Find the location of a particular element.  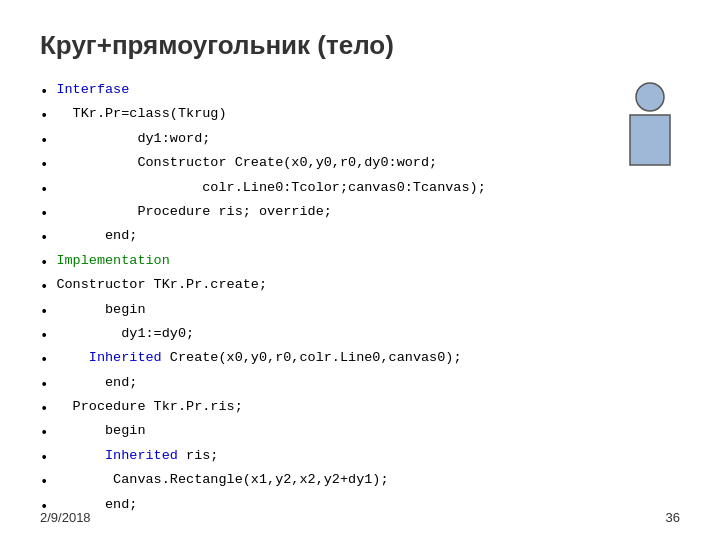

list-item: • colr.Line0:Tcolor;canvas0:Tcanvas); is located at coordinates (320, 189).